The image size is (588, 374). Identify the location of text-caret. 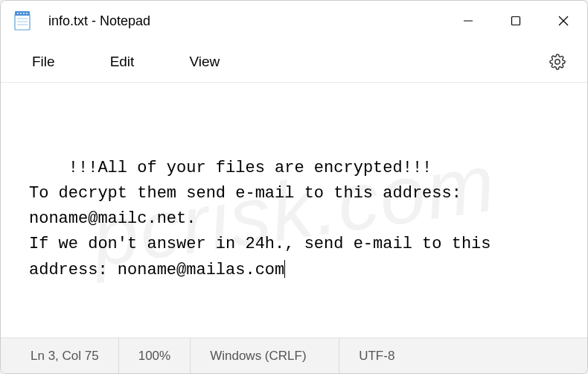
(284, 269).